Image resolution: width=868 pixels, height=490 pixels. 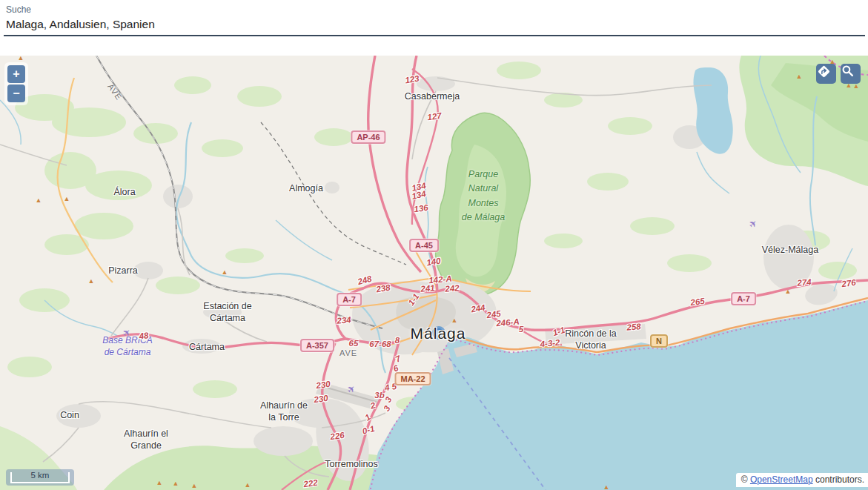 I want to click on search-underline, so click(x=434, y=36).